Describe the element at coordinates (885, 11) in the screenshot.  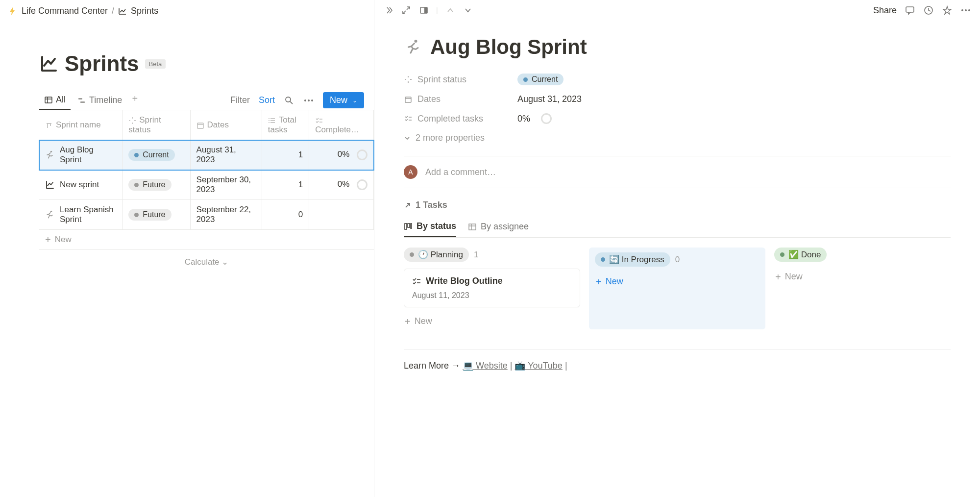
I see `share-button: Share` at that location.